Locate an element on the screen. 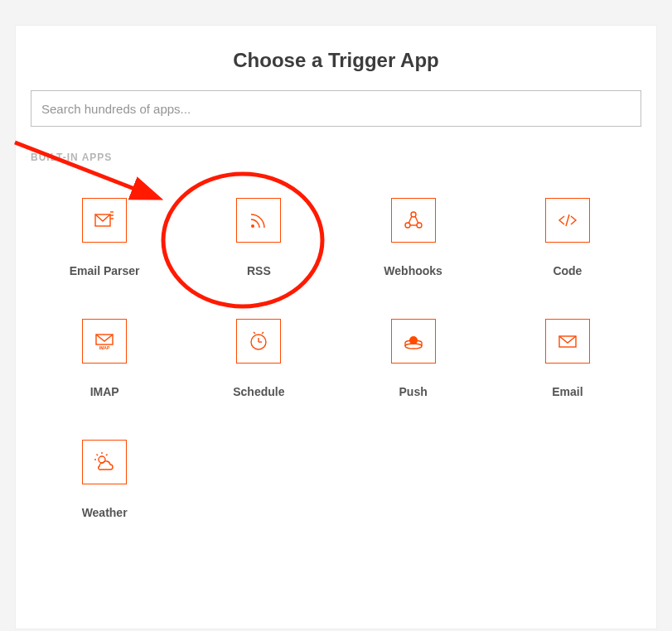 The height and width of the screenshot is (631, 672). push-icon is located at coordinates (413, 341).